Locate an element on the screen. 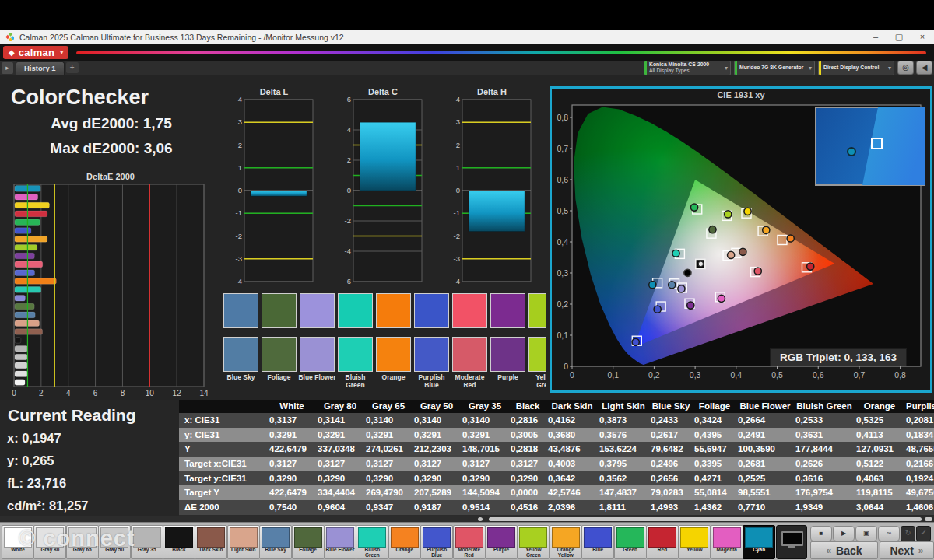 This screenshot has width=934, height=560. table-cell: 0,2664 is located at coordinates (764, 420).